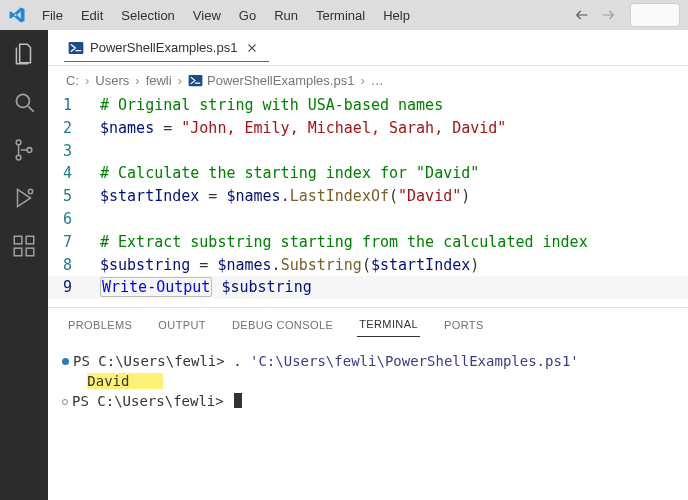 The image size is (688, 500). What do you see at coordinates (370, 401) in the screenshot?
I see `terminal-line: PS C:\Users\fewli>` at bounding box center [370, 401].